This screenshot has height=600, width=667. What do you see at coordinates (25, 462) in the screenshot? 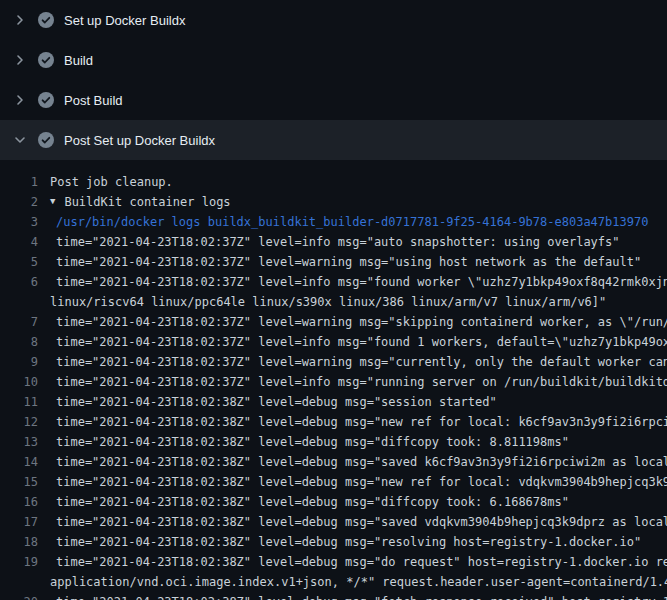
I see `line-number: 14` at bounding box center [25, 462].